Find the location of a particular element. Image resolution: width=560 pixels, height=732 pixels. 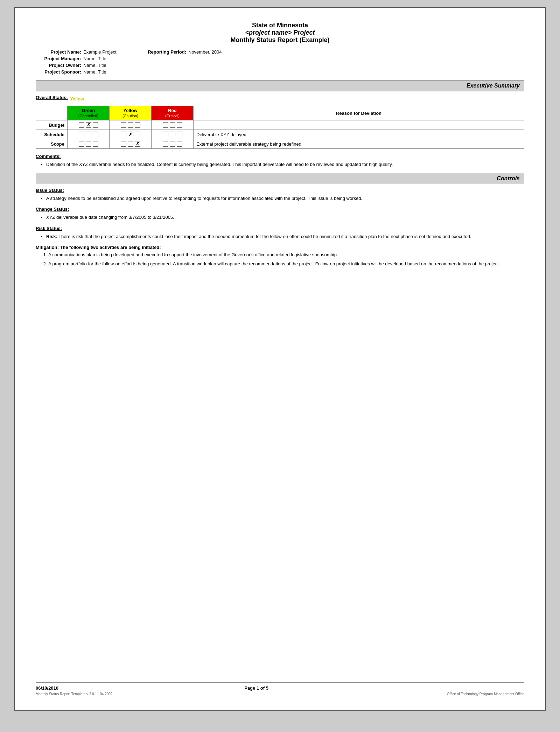

reason-cell: External project deliverable strategy be… is located at coordinates (359, 144).